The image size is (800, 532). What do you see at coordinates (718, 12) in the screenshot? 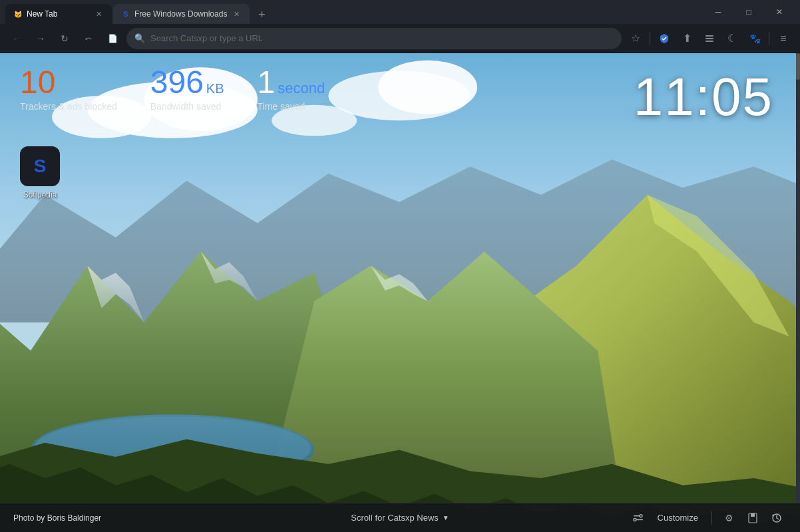
I see `minimize-button: ─` at bounding box center [718, 12].